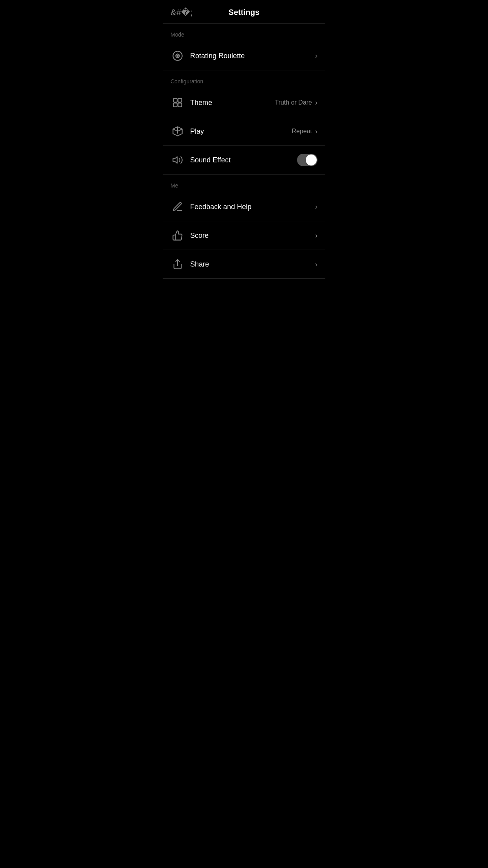 Image resolution: width=488 pixels, height=868 pixels. What do you see at coordinates (293, 103) in the screenshot?
I see `theme-value: Truth or Dare` at bounding box center [293, 103].